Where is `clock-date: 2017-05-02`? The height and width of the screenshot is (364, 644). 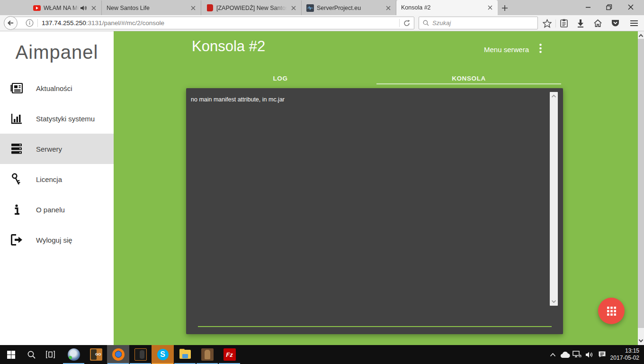 clock-date: 2017-05-02 is located at coordinates (624, 358).